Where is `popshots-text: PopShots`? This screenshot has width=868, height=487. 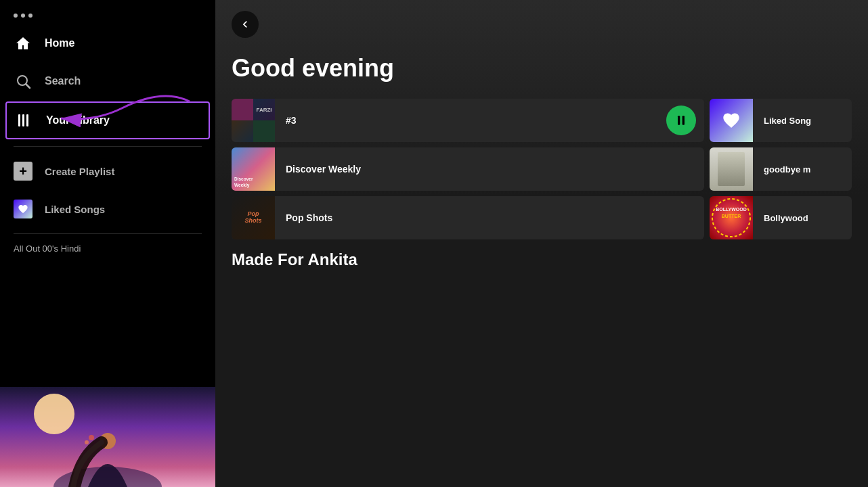 popshots-text: PopShots is located at coordinates (253, 218).